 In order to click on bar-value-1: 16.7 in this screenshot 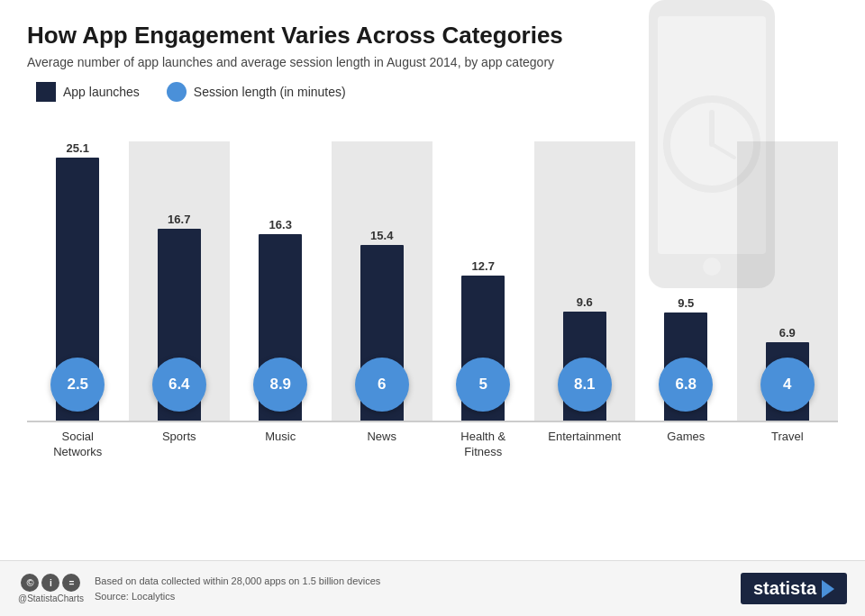, I will do `click(178, 220)`.